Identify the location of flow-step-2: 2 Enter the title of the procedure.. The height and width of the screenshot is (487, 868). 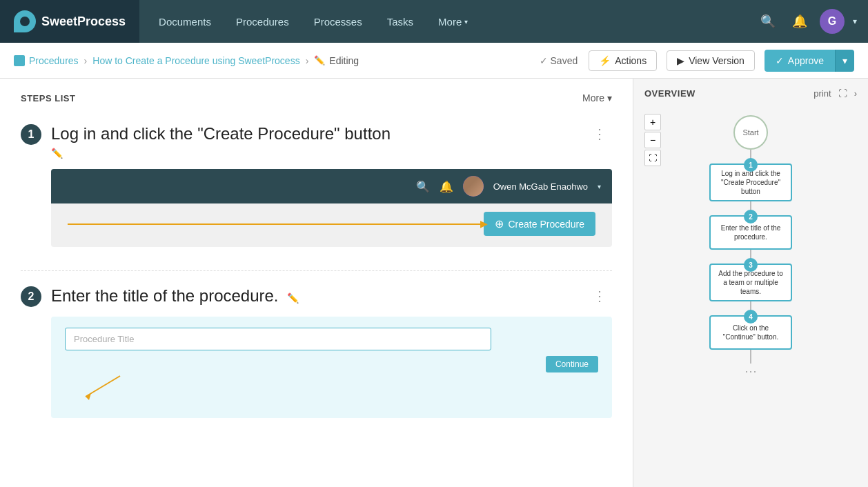
(751, 232).